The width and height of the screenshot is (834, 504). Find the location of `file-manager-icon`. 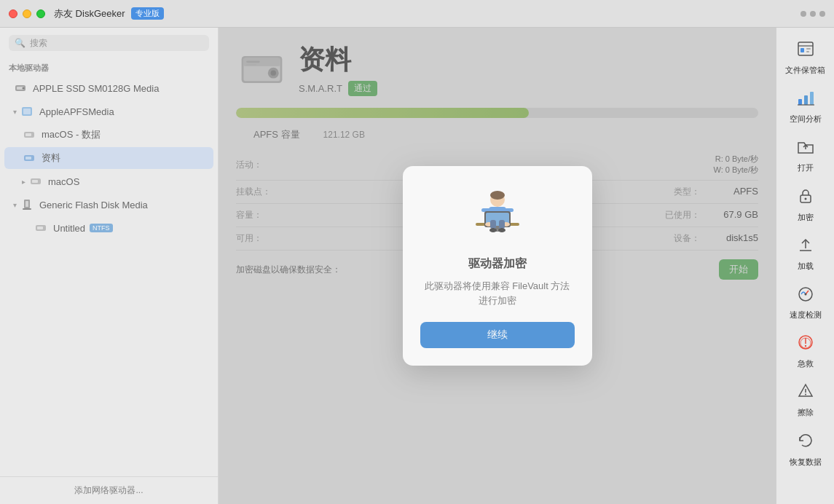

file-manager-icon is located at coordinates (806, 51).